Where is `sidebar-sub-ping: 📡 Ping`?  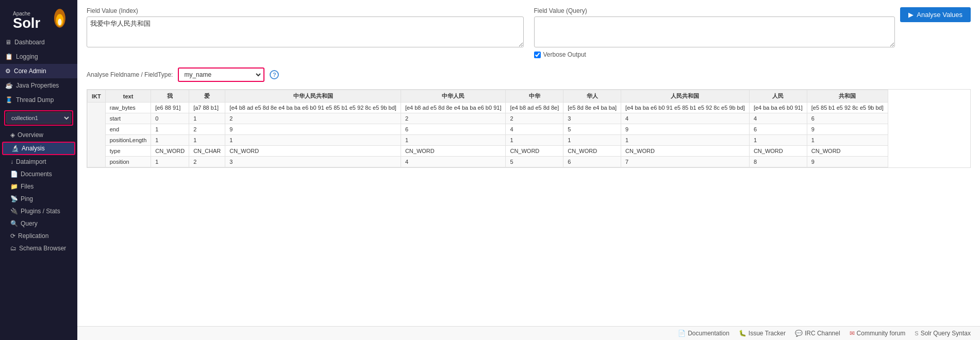
sidebar-sub-ping: 📡 Ping is located at coordinates (39, 199).